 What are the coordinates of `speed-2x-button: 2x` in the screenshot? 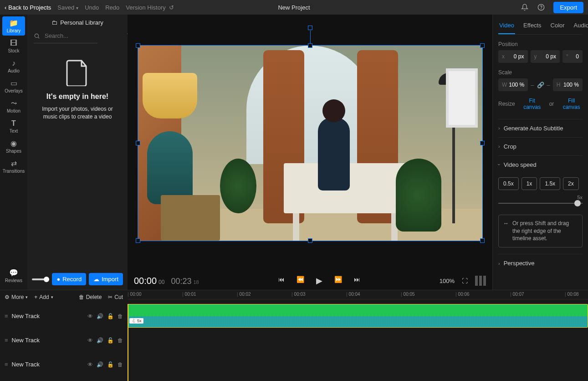 It's located at (571, 184).